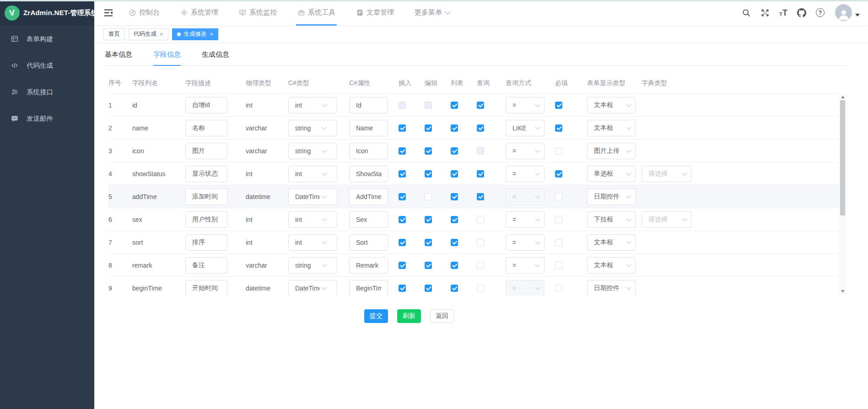 The width and height of the screenshot is (868, 409). Describe the element at coordinates (369, 242) in the screenshot. I see `csharp-prop-input: Sort` at that location.